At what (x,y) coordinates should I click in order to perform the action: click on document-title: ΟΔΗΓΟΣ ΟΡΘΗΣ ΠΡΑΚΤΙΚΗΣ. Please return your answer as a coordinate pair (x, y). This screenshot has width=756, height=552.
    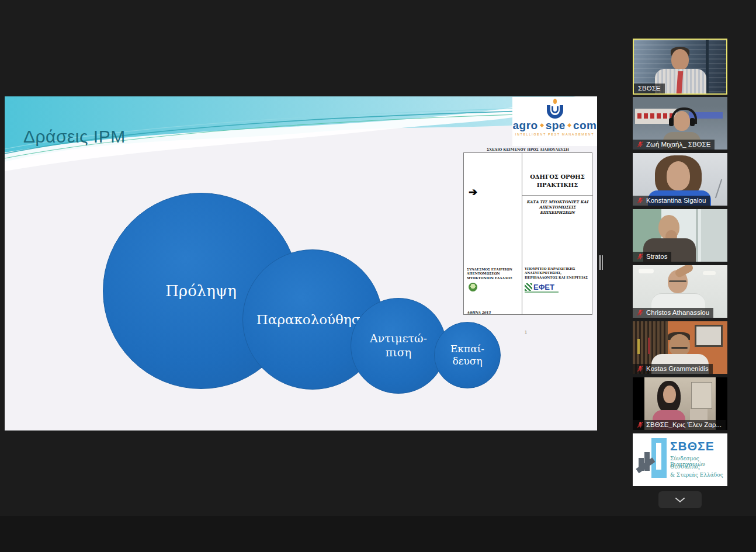
    Looking at the image, I should click on (557, 181).